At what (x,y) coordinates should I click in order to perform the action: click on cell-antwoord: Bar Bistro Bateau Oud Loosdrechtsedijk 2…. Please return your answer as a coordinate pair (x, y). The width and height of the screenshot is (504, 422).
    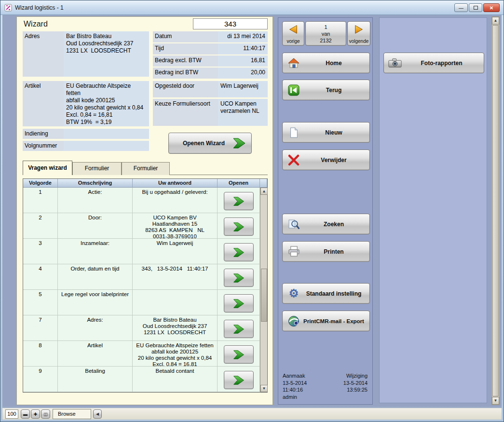
    Looking at the image, I should click on (175, 328).